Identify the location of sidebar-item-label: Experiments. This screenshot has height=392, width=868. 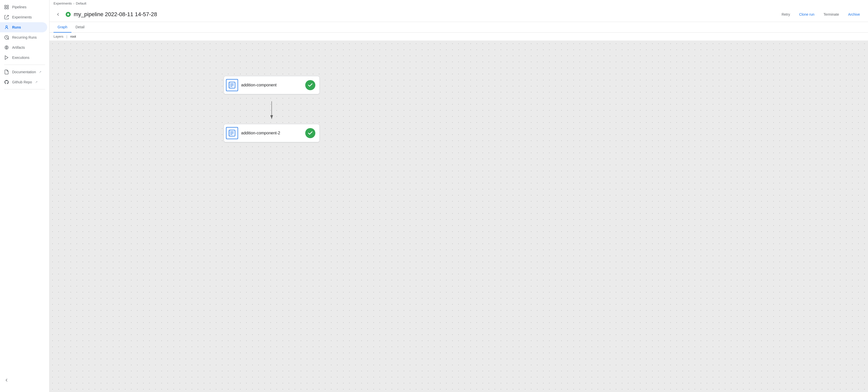
(22, 17).